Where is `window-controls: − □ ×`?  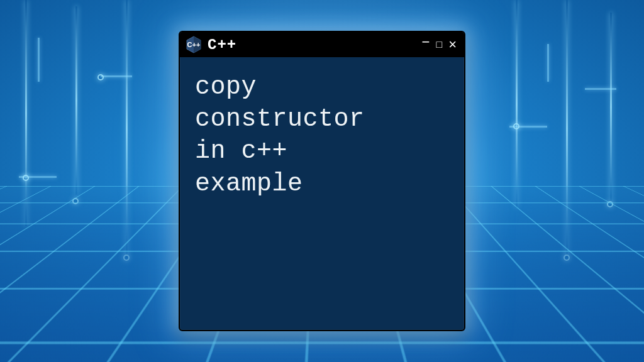 window-controls: − □ × is located at coordinates (439, 45).